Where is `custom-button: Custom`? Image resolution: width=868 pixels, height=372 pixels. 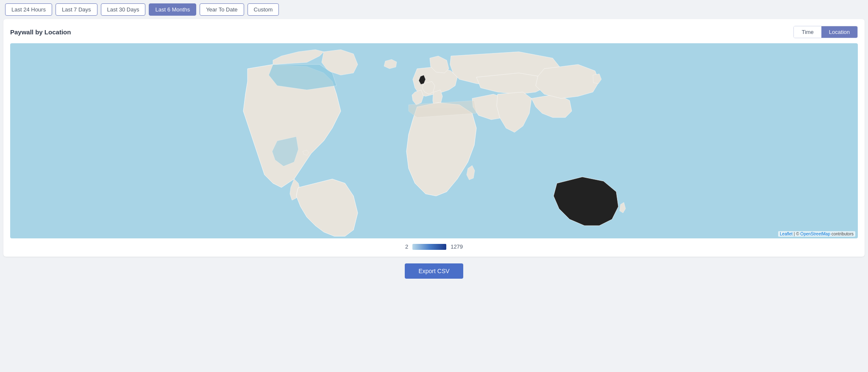
custom-button: Custom is located at coordinates (264, 9).